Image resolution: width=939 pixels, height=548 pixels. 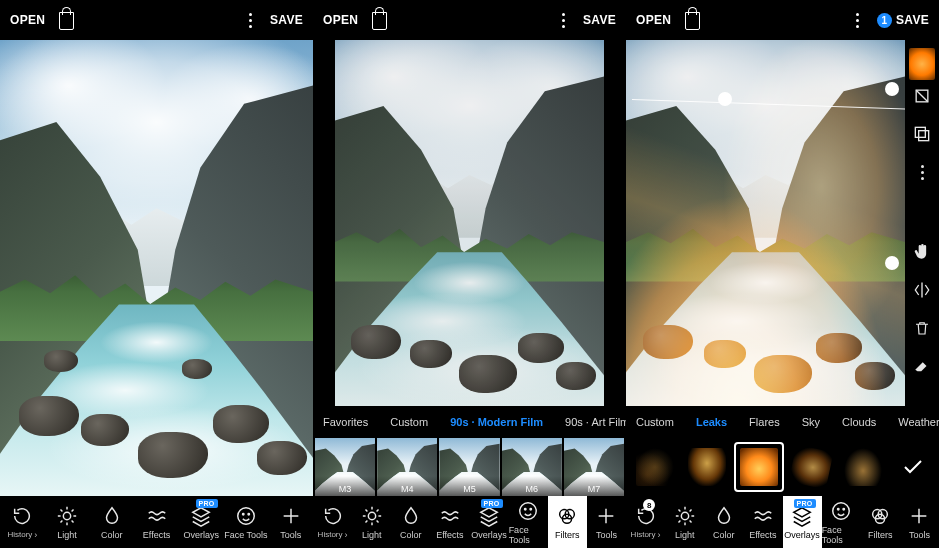 I want to click on filter-category-row: Favorites Custom 90s · Modern Film 90s ·…, so click(x=470, y=422).